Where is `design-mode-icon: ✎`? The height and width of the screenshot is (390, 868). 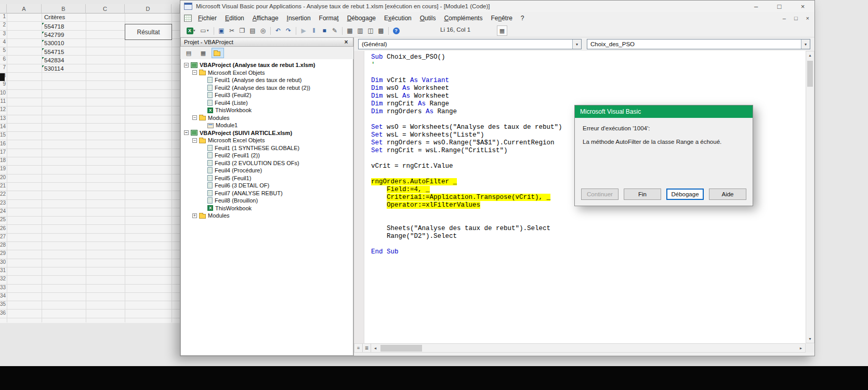 design-mode-icon: ✎ is located at coordinates (335, 31).